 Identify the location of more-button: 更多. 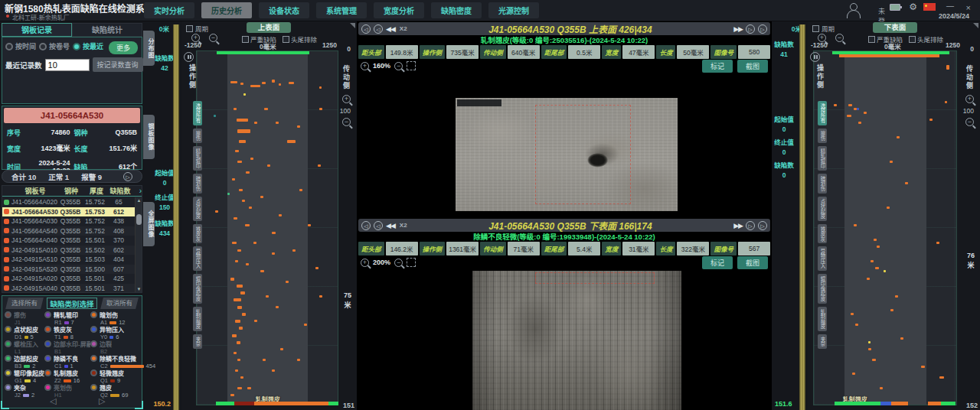
(123, 47).